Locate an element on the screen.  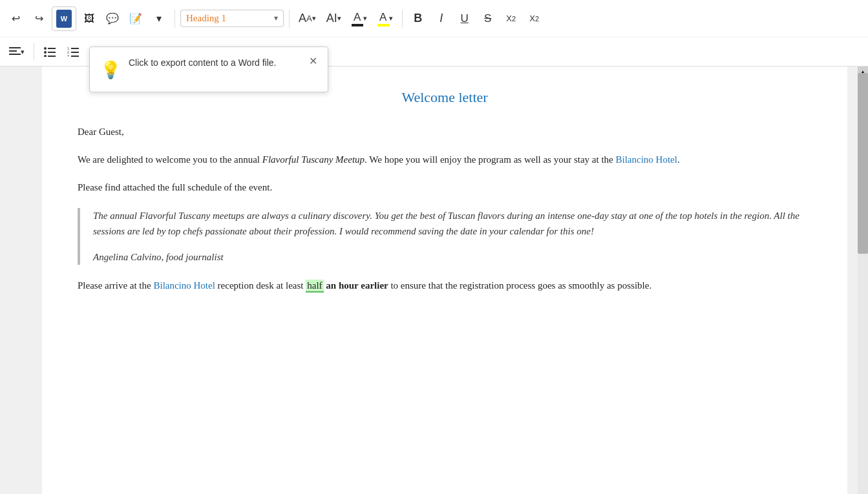
paragraph-schedule: Please find attached the full schedule o… is located at coordinates (445, 187).